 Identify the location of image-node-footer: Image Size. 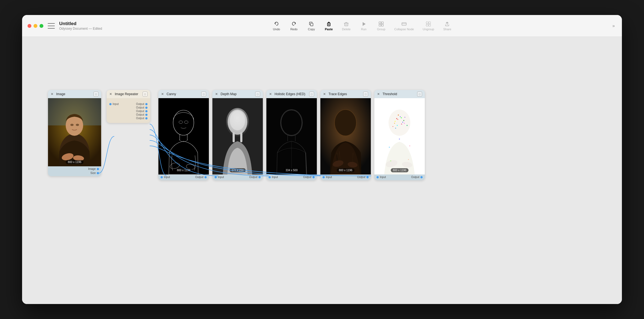
(75, 171).